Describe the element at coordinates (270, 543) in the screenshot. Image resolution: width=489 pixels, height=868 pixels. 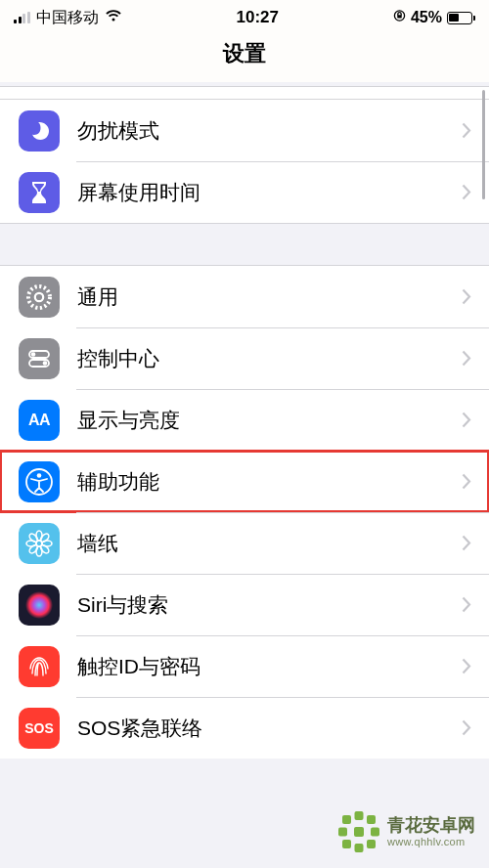
I see `row-label: 墙纸` at that location.